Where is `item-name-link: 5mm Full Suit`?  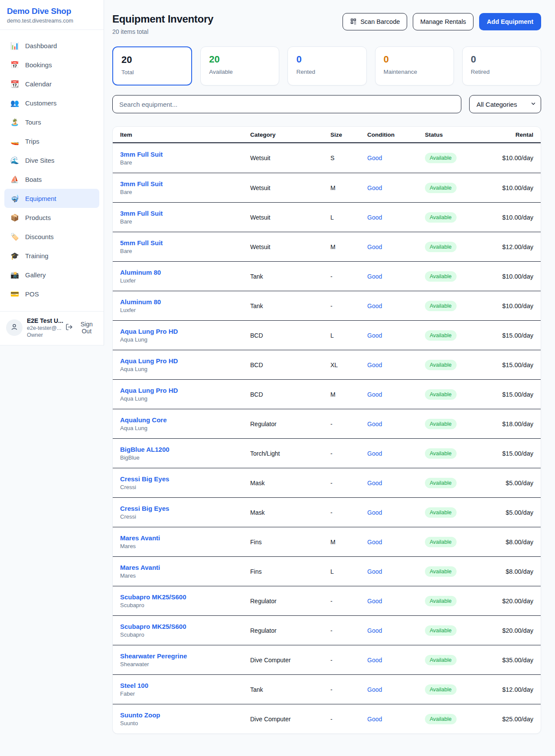 item-name-link: 5mm Full Suit is located at coordinates (185, 243).